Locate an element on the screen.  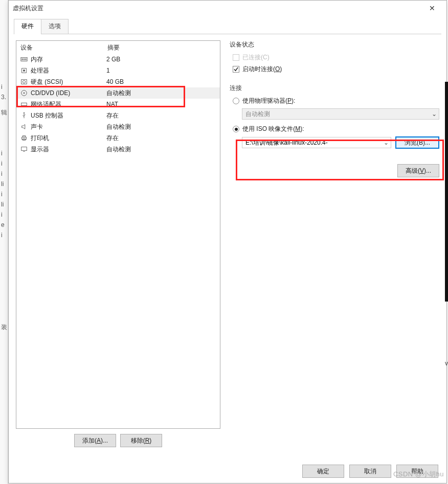
titlebar: 虚拟机设置 ✕ is located at coordinates (228, 8).